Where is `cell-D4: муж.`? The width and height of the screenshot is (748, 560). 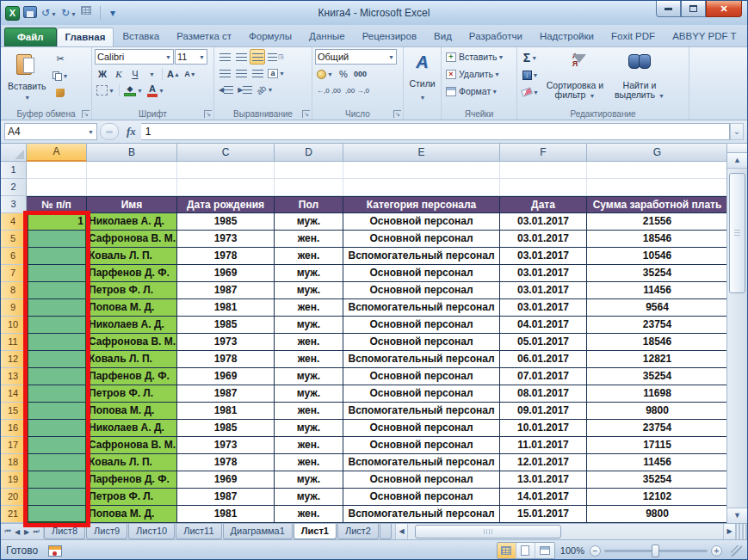
cell-D4: муж. is located at coordinates (309, 222).